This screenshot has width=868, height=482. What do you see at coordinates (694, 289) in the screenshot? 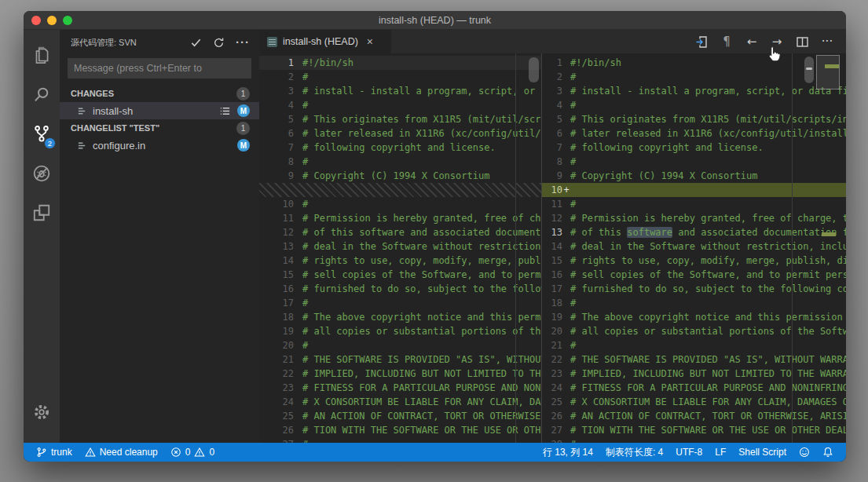
I see `code-line: 17# furnished to do so, subject to the f…` at bounding box center [694, 289].